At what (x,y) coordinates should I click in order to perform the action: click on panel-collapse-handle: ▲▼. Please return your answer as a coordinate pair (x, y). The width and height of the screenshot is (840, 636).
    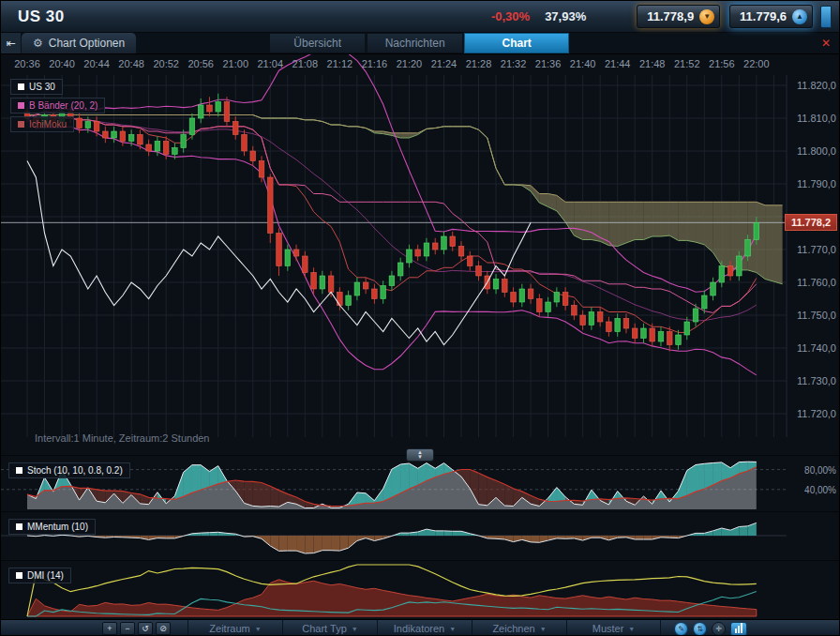
    Looking at the image, I should click on (420, 455).